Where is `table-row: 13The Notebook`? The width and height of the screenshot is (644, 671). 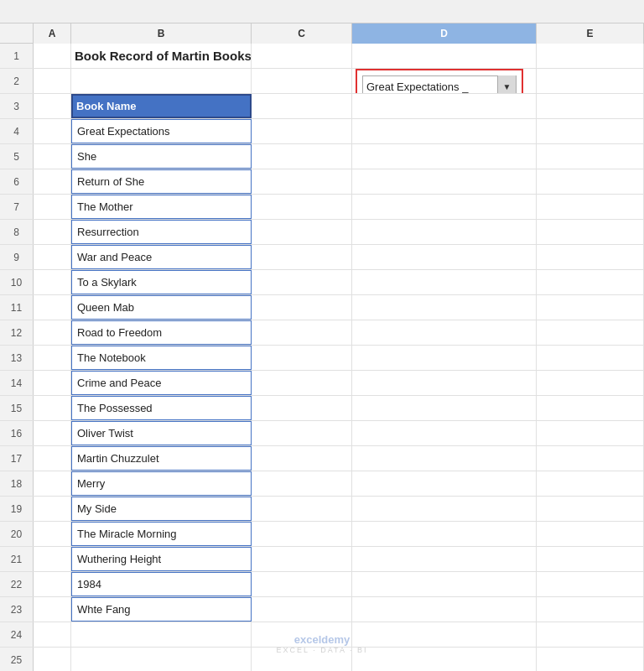 table-row: 13The Notebook is located at coordinates (322, 358).